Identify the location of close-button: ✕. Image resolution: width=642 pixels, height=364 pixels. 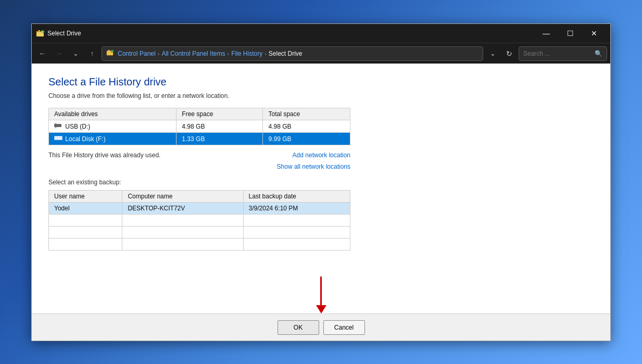
(594, 33).